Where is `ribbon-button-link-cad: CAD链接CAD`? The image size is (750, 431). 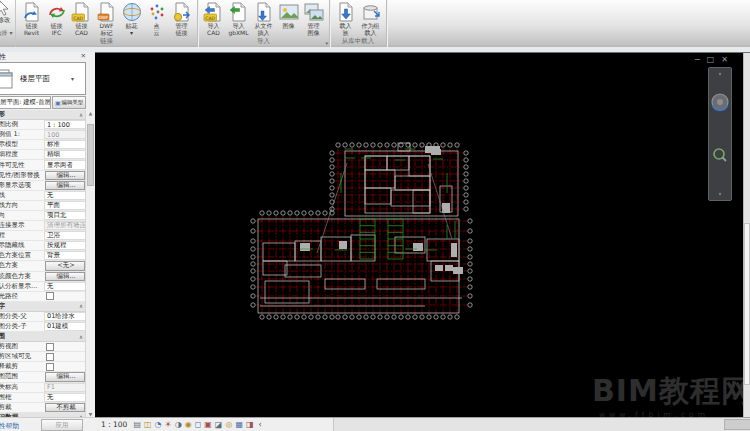
ribbon-button-link-cad: CAD链接CAD is located at coordinates (82, 18).